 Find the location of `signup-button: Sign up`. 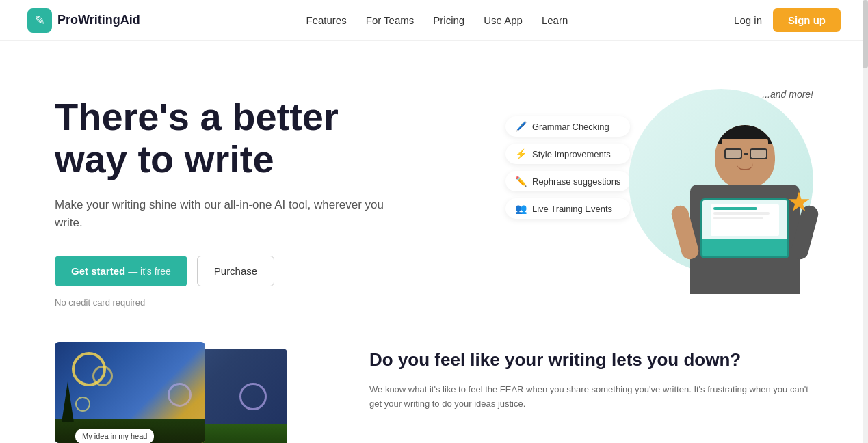

signup-button: Sign up is located at coordinates (807, 21).